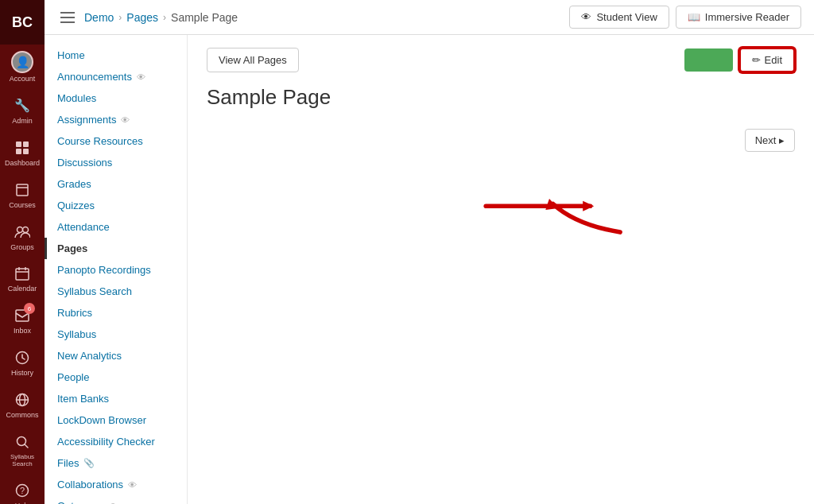 The height and width of the screenshot is (504, 814). I want to click on course-nav-course-resources-label: Course Resources, so click(100, 142).